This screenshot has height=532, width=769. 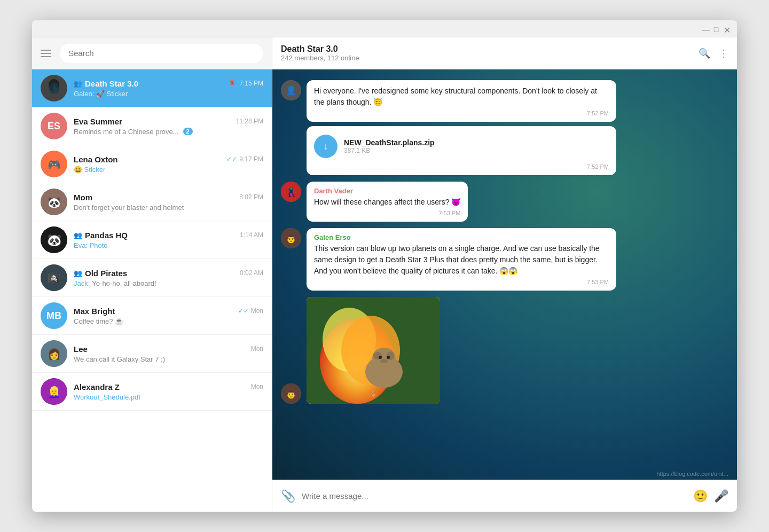 I want to click on message-time: 7:53 PM, so click(x=461, y=282).